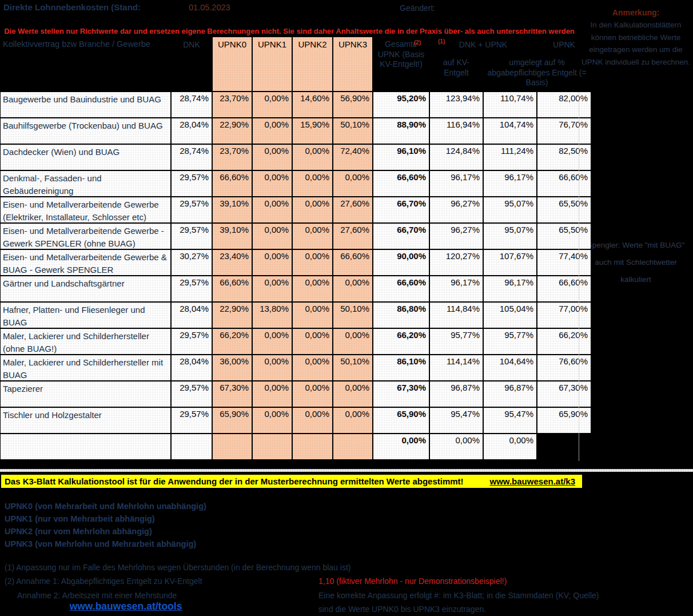 This screenshot has width=693, height=616. I want to click on header-upnk0: UPNK0, so click(232, 64).